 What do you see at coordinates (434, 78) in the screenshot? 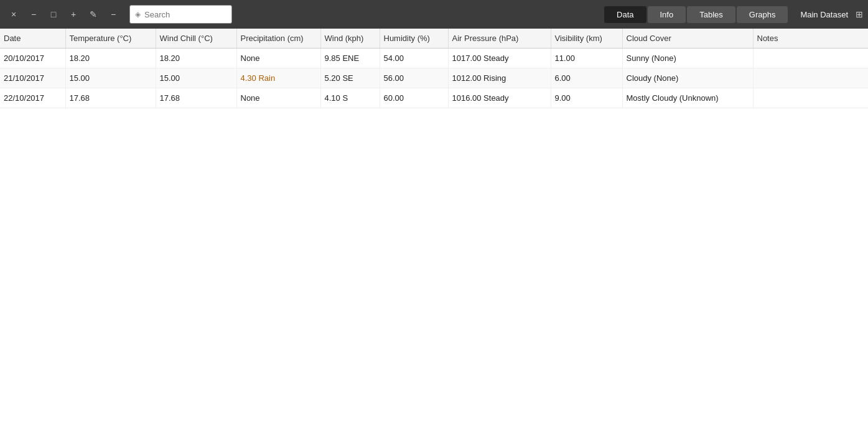
I see `table-row: 21/10/2017 15.00 15.00 4.30 Rain 5.20 SE…` at bounding box center [434, 78].